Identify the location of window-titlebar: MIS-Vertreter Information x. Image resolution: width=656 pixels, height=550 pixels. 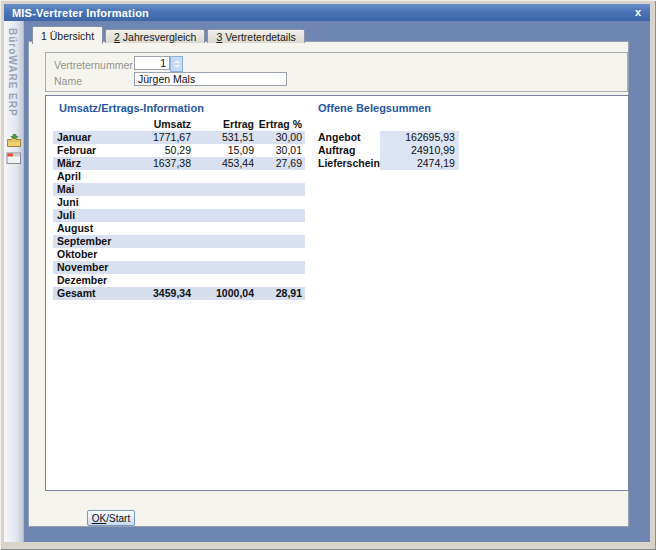
(327, 12).